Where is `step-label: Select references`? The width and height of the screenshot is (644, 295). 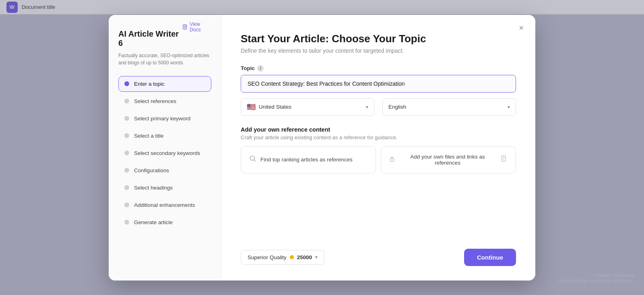
step-label: Select references is located at coordinates (155, 101).